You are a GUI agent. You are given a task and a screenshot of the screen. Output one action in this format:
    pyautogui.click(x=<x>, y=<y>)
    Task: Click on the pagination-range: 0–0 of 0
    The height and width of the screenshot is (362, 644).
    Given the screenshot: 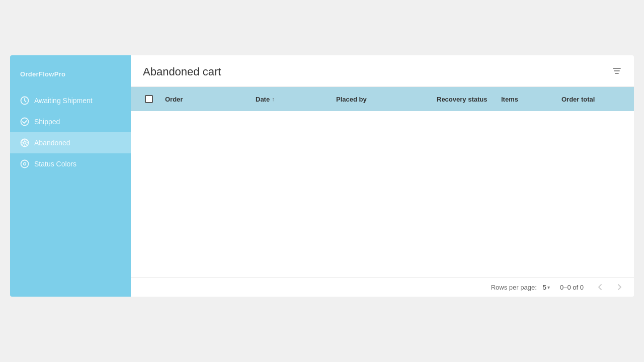 What is the action you would take?
    pyautogui.click(x=572, y=288)
    